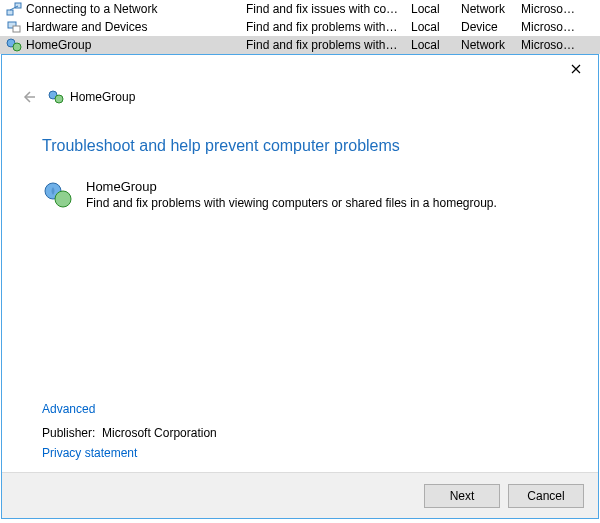  Describe the element at coordinates (28, 97) in the screenshot. I see `back-button` at that location.